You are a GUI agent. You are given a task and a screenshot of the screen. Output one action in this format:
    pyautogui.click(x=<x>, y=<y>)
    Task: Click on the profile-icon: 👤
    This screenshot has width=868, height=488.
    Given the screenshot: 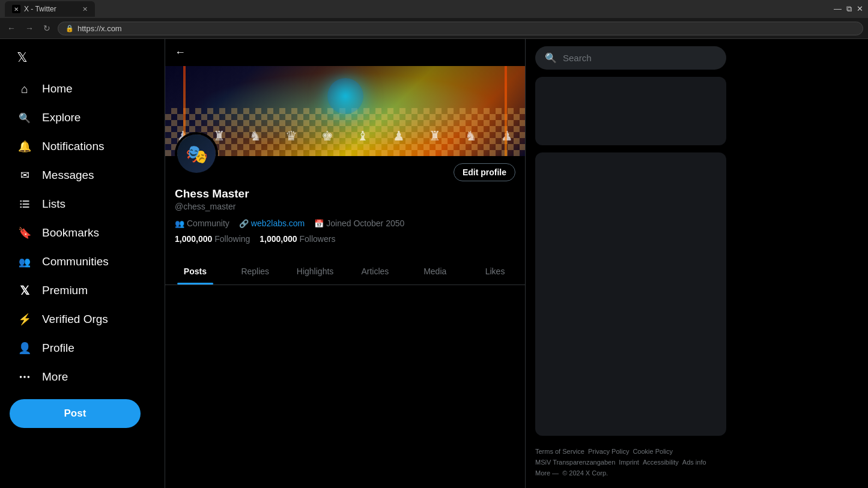 What is the action you would take?
    pyautogui.click(x=25, y=348)
    